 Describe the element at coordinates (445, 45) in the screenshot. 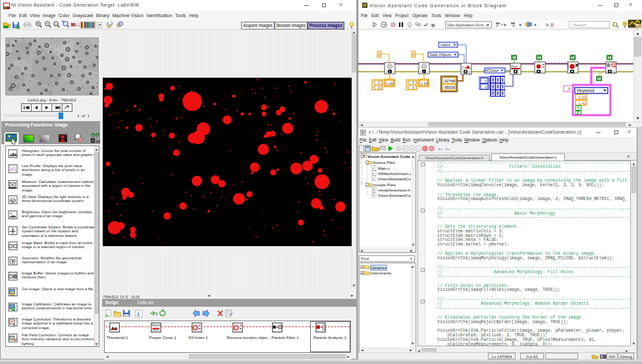

I see `svg-text: metric` at that location.